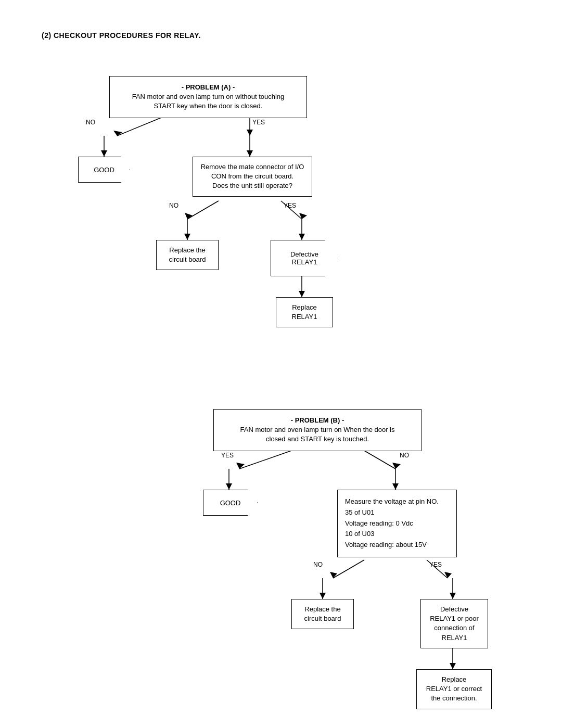 Image resolution: width=562 pixels, height=728 pixels. Describe the element at coordinates (208, 97) in the screenshot. I see `problem-a-text: - PROBLEM (A) - FAN motor and oven lamp …` at that location.